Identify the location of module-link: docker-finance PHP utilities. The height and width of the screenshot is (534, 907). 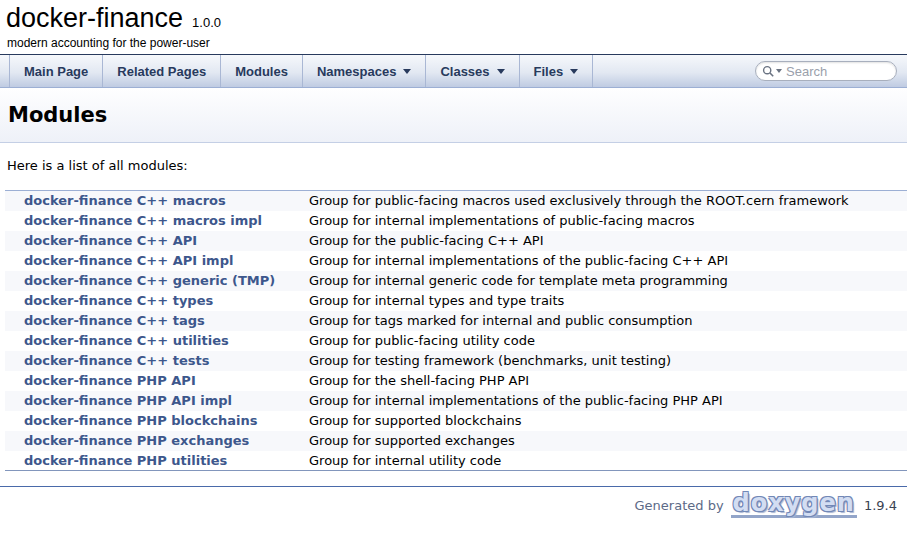
(126, 460).